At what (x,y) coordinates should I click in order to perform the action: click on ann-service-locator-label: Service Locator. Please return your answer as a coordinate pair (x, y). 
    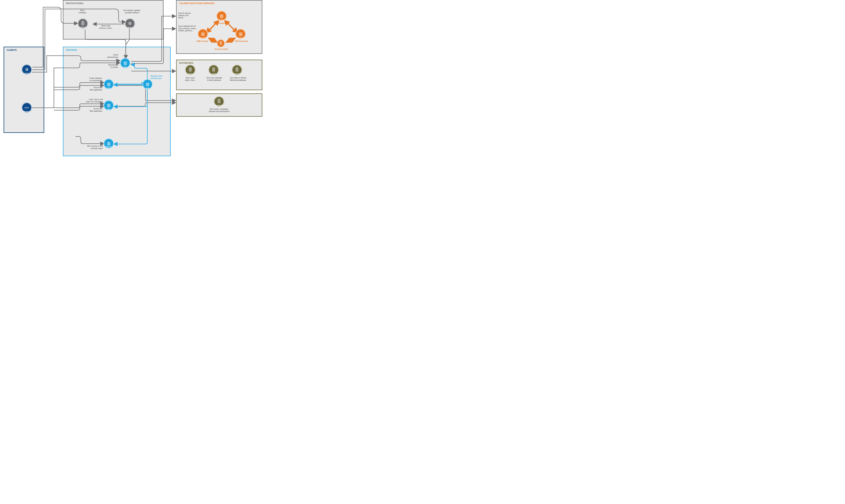
    Looking at the image, I should click on (222, 50).